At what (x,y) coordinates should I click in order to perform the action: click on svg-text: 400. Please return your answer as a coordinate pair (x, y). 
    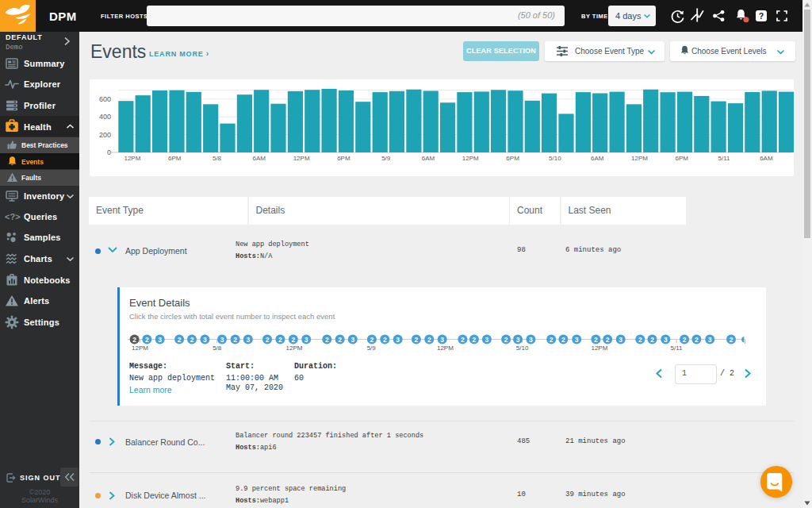
    Looking at the image, I should click on (105, 117).